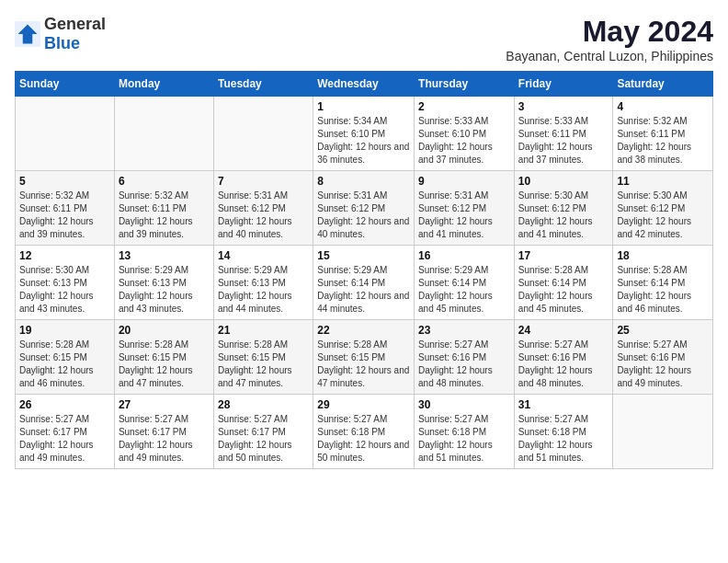  What do you see at coordinates (465, 283) in the screenshot?
I see `calendar-cell: 16Sunrise: 5:29 AM Sunset: 6:14 PM Dayli…` at bounding box center [465, 283].